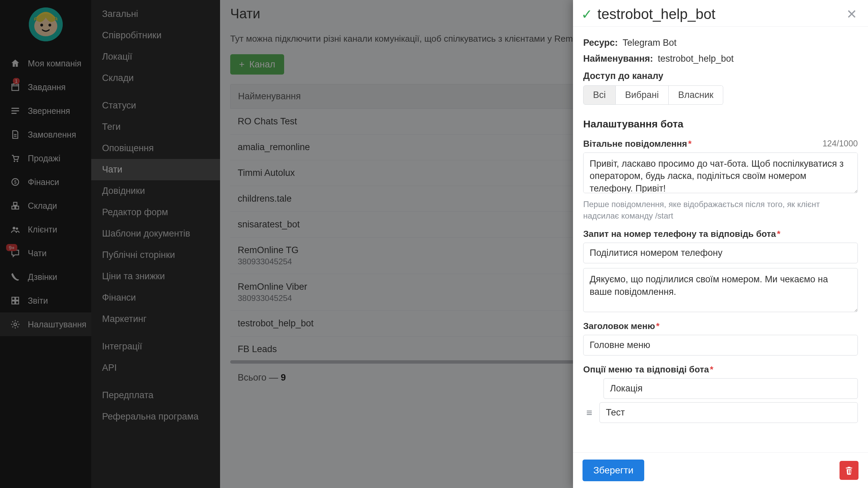 This screenshot has width=868, height=488. I want to click on drawer-title: testrobot_help_bot, so click(656, 14).